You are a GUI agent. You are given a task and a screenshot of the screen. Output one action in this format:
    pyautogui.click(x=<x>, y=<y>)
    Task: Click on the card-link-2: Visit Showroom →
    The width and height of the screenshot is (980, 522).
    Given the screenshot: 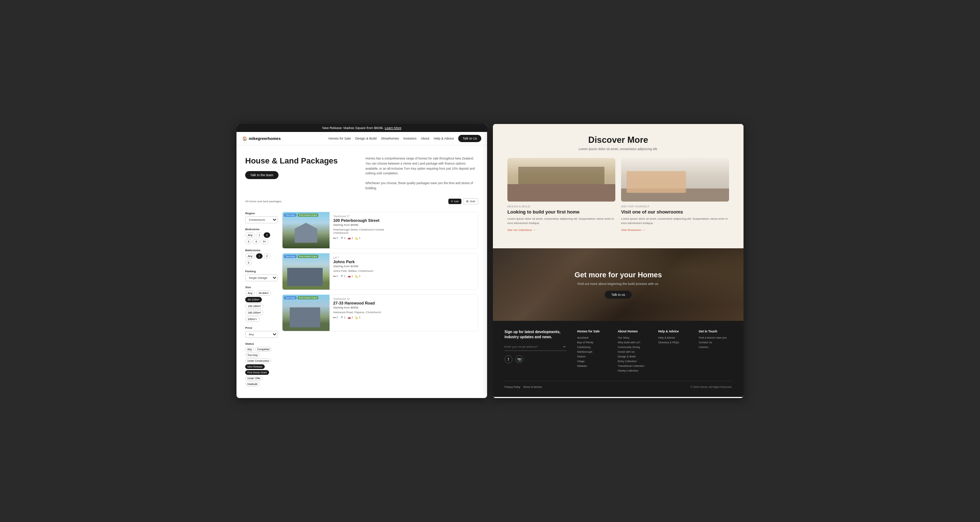 What is the action you would take?
    pyautogui.click(x=675, y=230)
    